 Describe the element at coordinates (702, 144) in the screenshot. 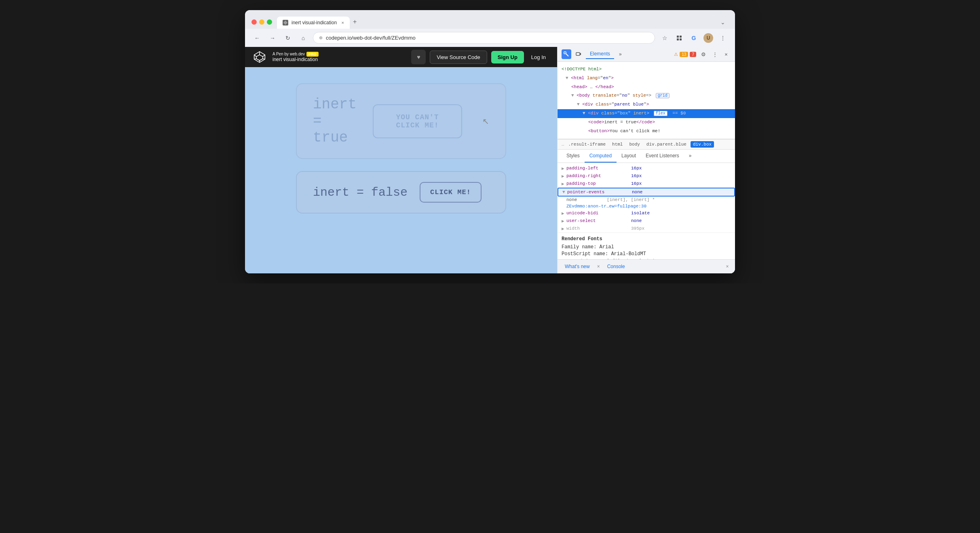

I see `breadcrumb-div-box: div.box` at that location.